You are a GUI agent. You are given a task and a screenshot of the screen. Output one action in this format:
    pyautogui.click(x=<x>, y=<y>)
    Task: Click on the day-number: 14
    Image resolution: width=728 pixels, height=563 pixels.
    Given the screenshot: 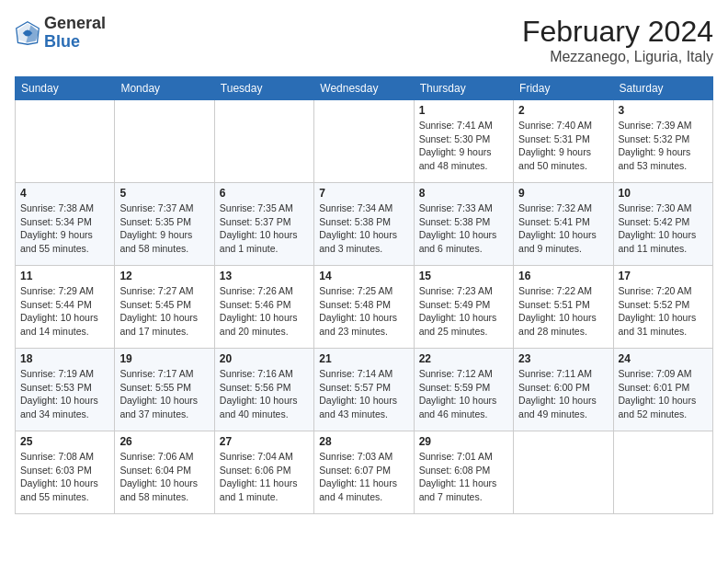 What is the action you would take?
    pyautogui.click(x=364, y=276)
    